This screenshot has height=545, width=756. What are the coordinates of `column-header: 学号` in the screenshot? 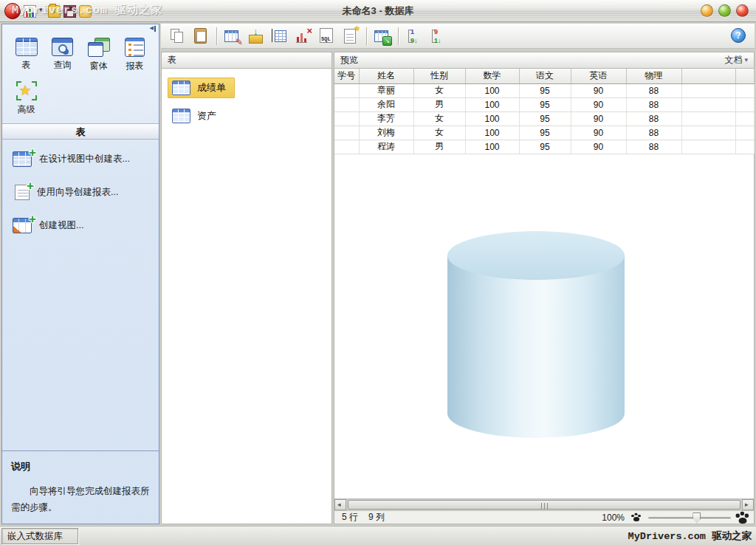 It's located at (347, 76).